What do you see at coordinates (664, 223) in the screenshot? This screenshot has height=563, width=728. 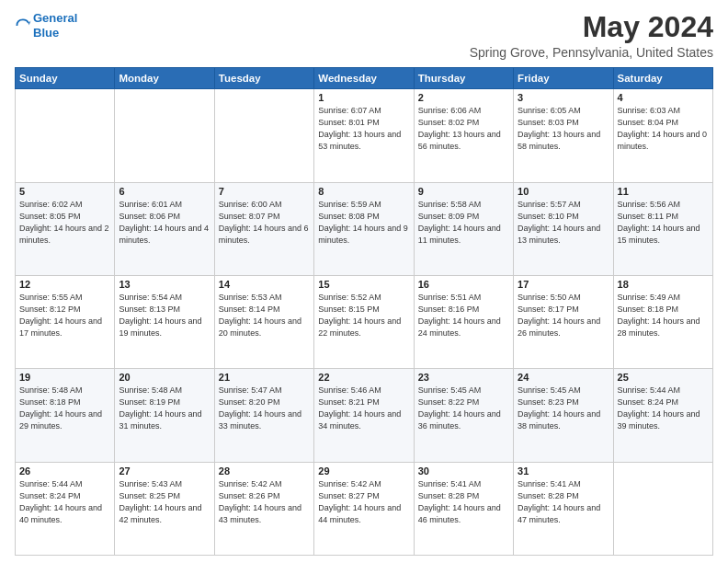 I see `day-info: Sunrise: 5:56 AM Sunset: 8:11 PM Dayligh…` at bounding box center [664, 223].